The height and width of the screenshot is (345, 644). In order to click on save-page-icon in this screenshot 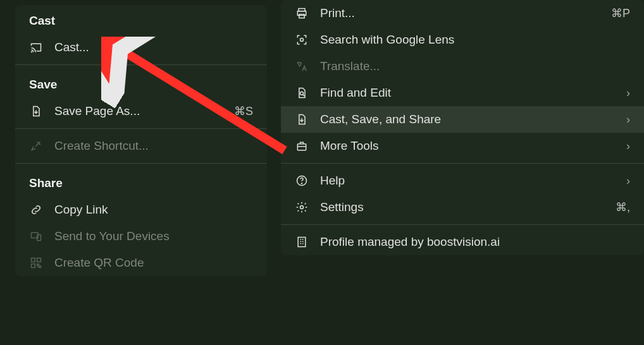, I will do `click(36, 111)`.